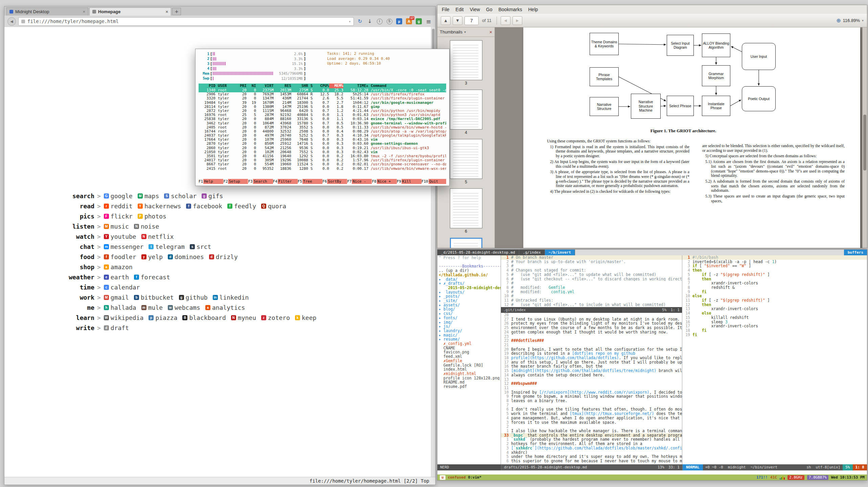 The height and width of the screenshot is (487, 868). I want to click on tree-item: ✗Gemfile, so click(469, 361).